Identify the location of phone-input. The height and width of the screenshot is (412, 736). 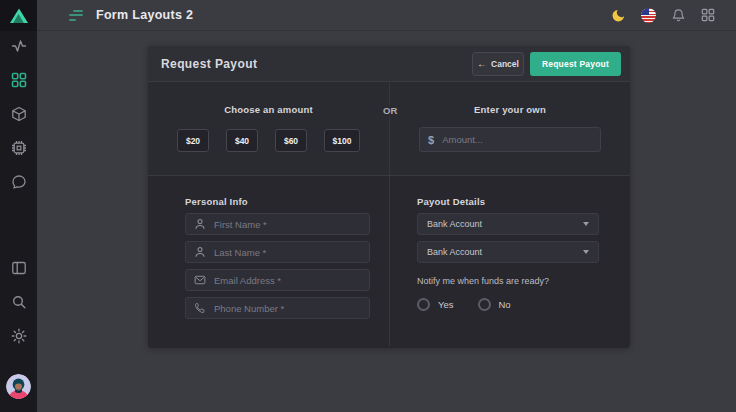
(288, 308).